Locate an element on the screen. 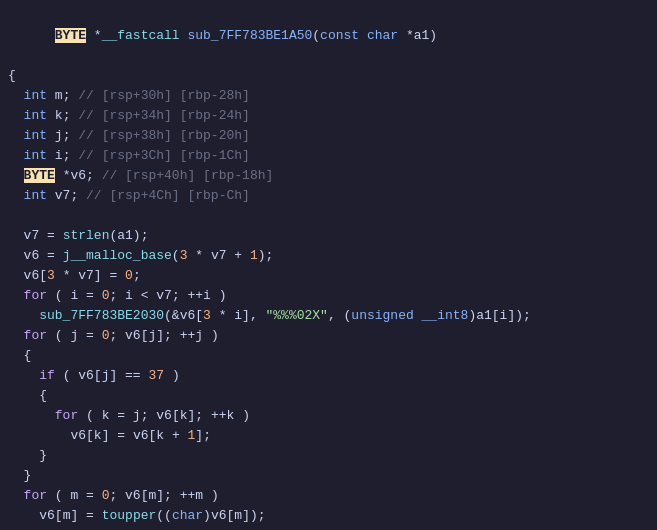 The height and width of the screenshot is (530, 657). code-line-7: BYTE *v6; // [rsp+40h] [rbp-18h] is located at coordinates (328, 176).